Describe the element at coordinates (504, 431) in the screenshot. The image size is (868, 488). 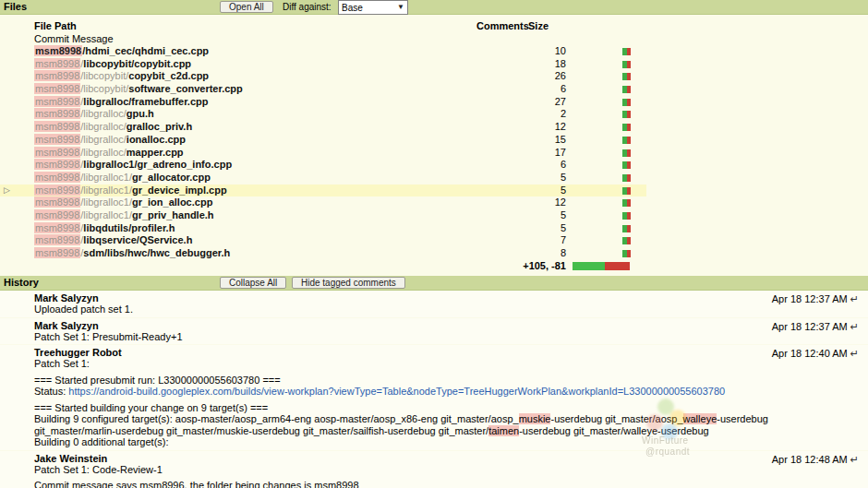
I see `search-match-highlight: taimen` at that location.